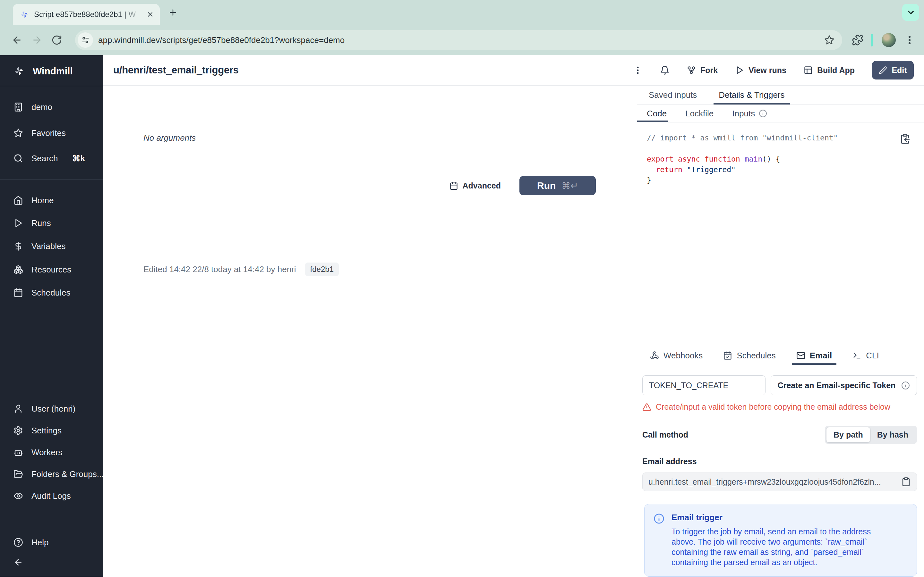 This screenshot has width=924, height=577. What do you see at coordinates (459, 40) in the screenshot?
I see `url-bar: app.windmill.dev/scripts/get/e857be88e0f…` at bounding box center [459, 40].